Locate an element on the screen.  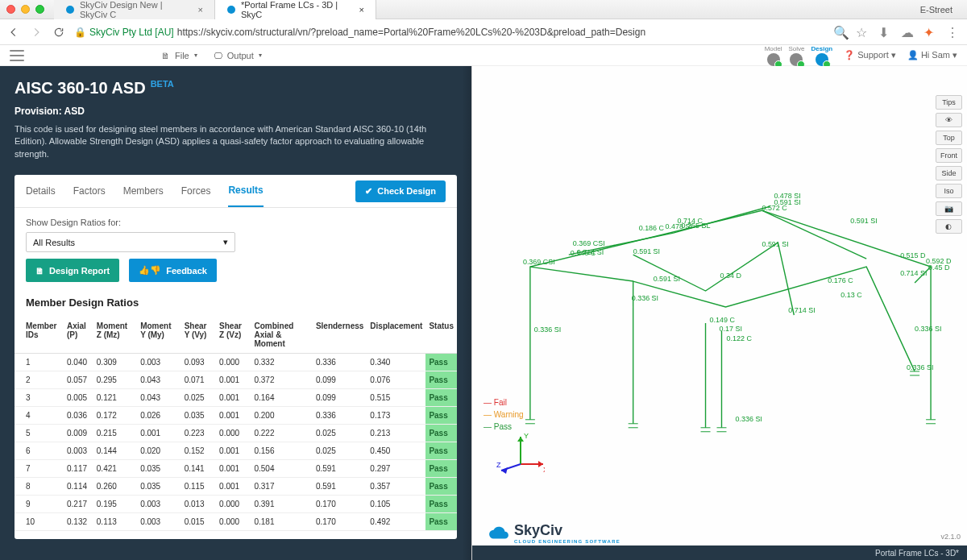
col-header: Moment Z (Mz) is located at coordinates (115, 335).